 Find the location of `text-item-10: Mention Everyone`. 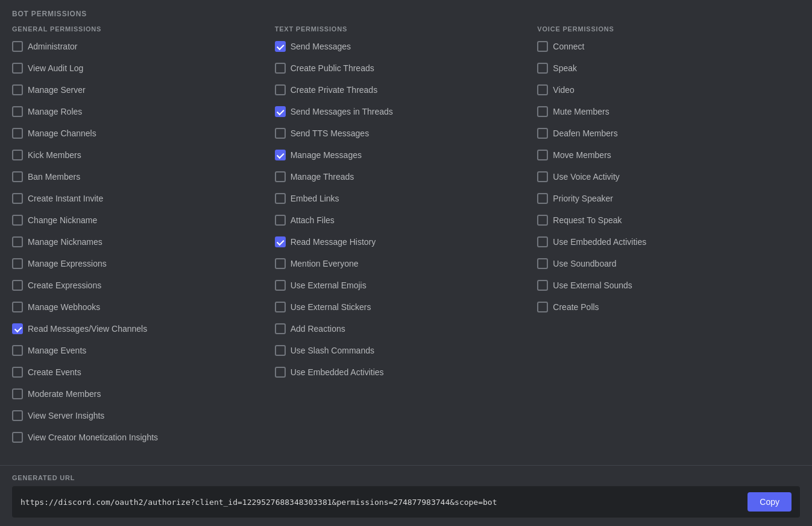

text-item-10: Mention Everyone is located at coordinates (406, 264).